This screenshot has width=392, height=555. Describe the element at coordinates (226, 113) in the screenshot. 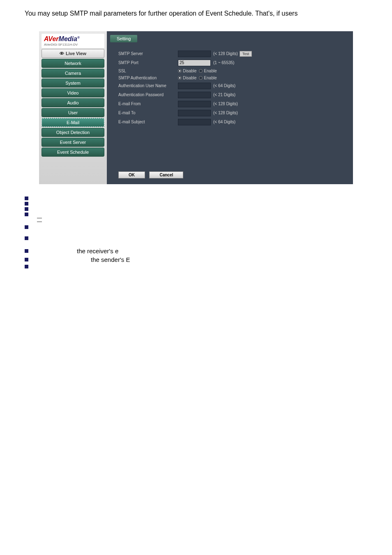

I see `hint-email-to: (< 128 Digits)` at that location.